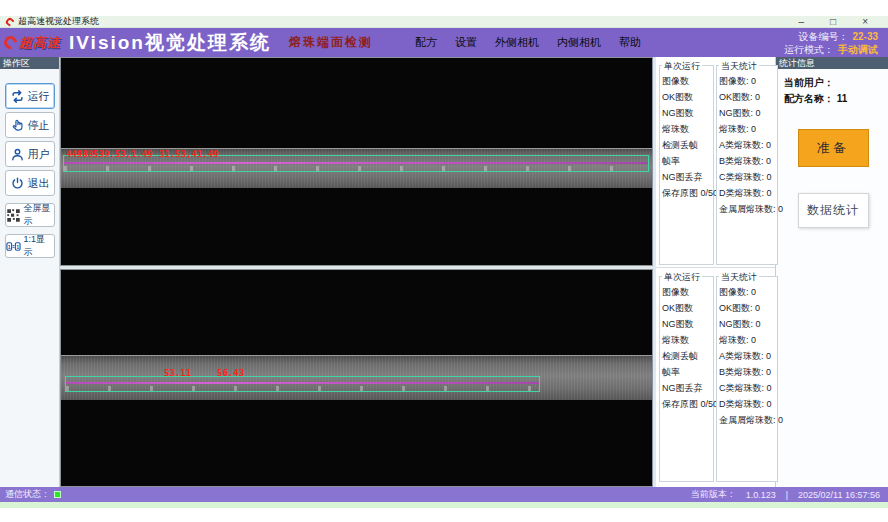 The image size is (888, 522). I want to click on info-panel-title: 统计信息, so click(832, 63).